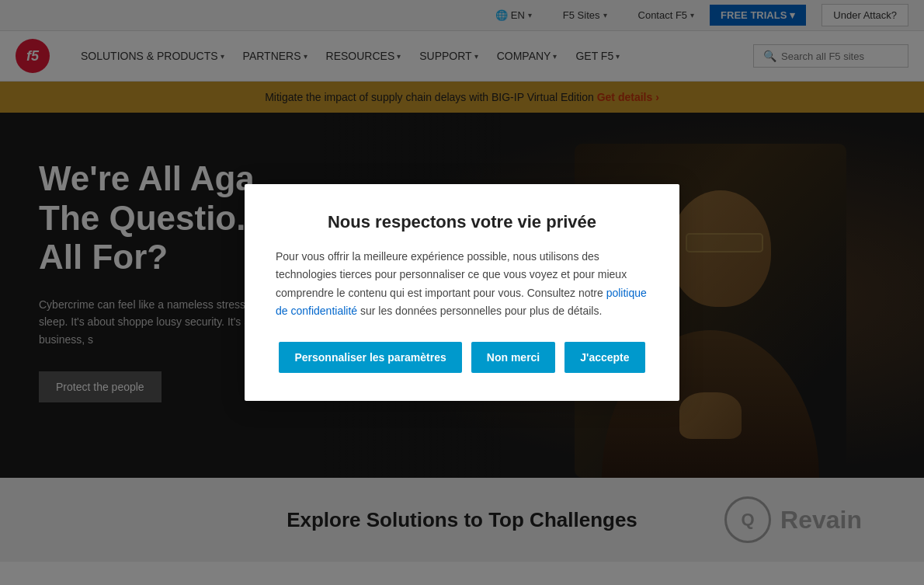 Image resolution: width=924 pixels, height=585 pixels. Describe the element at coordinates (462, 284) in the screenshot. I see `modal-body: Pour vous offrir la meilleure expérience…` at that location.